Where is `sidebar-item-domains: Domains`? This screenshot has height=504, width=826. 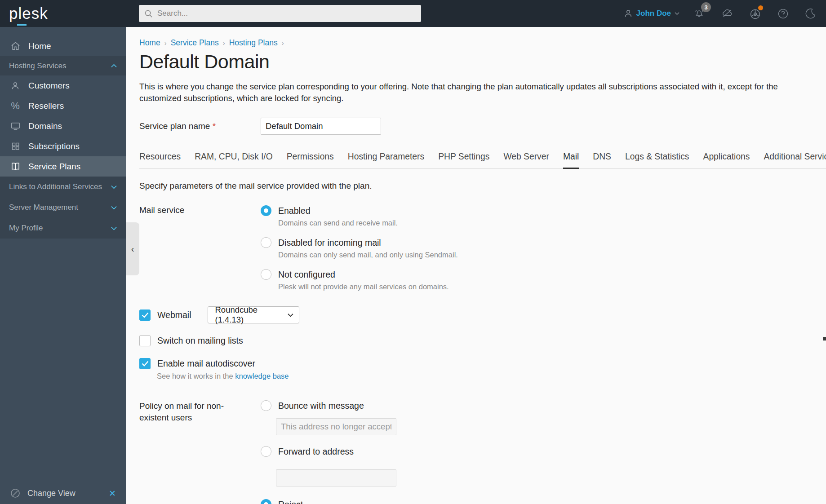
sidebar-item-domains: Domains is located at coordinates (63, 126).